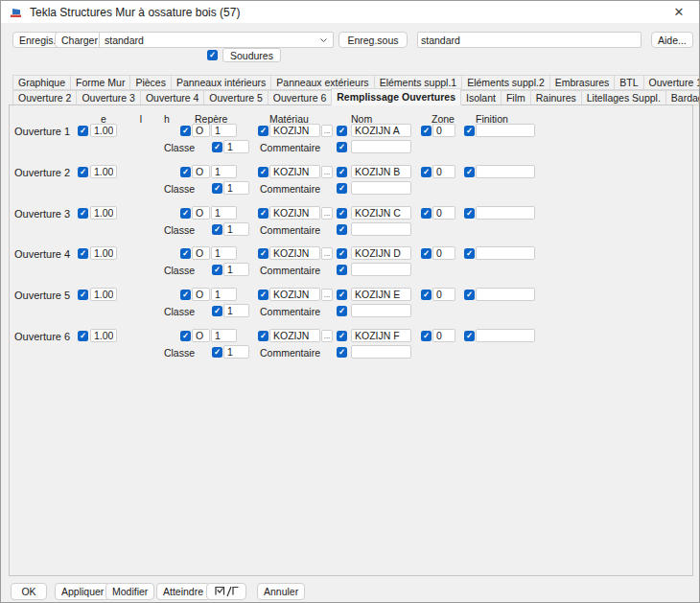 This screenshot has height=603, width=700. Describe the element at coordinates (506, 82) in the screenshot. I see `tab-el-ments-suppl-2: Eléments suppl.2` at that location.